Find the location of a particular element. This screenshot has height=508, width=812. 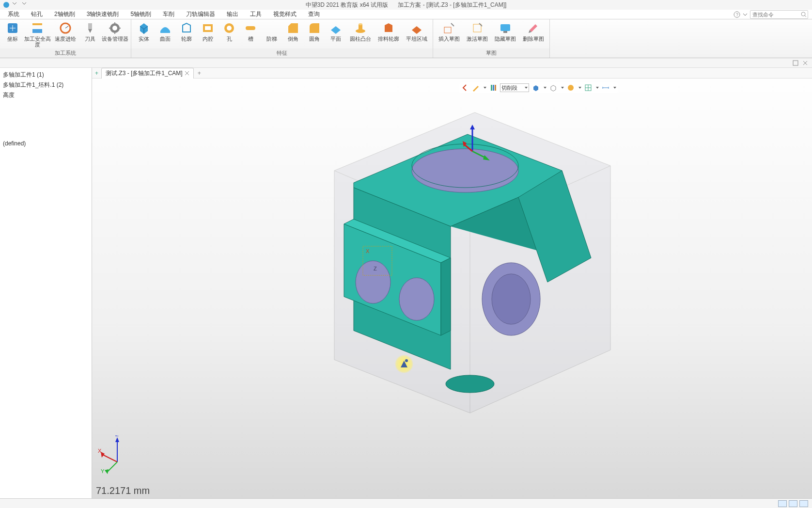

window-title: 中望3D 2021 教育版 x64 试用版 加工方案 - [测试.Z3 - [多… is located at coordinates (406, 5).